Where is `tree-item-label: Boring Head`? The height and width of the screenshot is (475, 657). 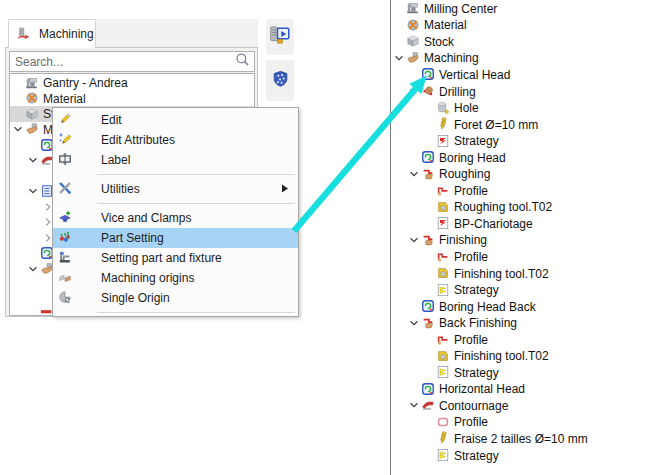 tree-item-label: Boring Head is located at coordinates (472, 158).